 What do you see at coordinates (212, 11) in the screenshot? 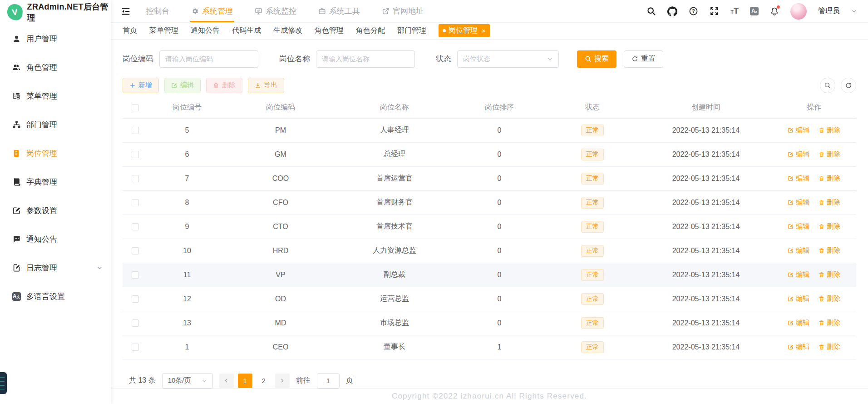
I see `nav-item-system-admin: 系统管理` at bounding box center [212, 11].